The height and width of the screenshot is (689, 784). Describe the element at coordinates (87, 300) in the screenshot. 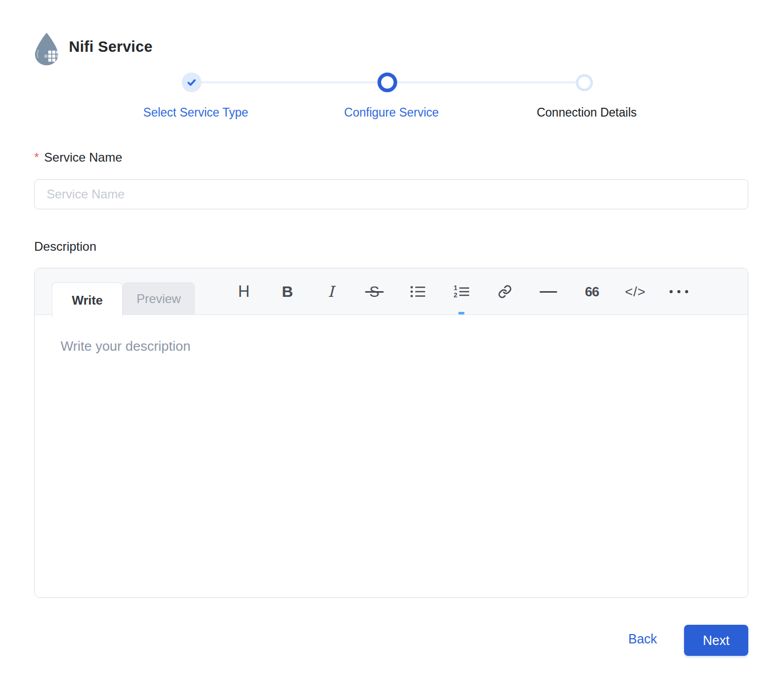

I see `tab-write: Write` at that location.